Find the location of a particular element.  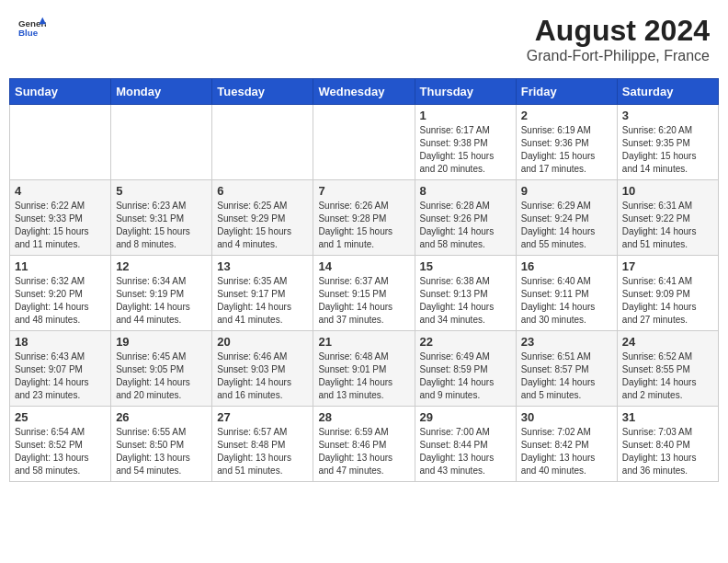

calendar-cell: 5Sunrise: 6:23 AM Sunset: 9:31 PM Daylig… is located at coordinates (162, 218).